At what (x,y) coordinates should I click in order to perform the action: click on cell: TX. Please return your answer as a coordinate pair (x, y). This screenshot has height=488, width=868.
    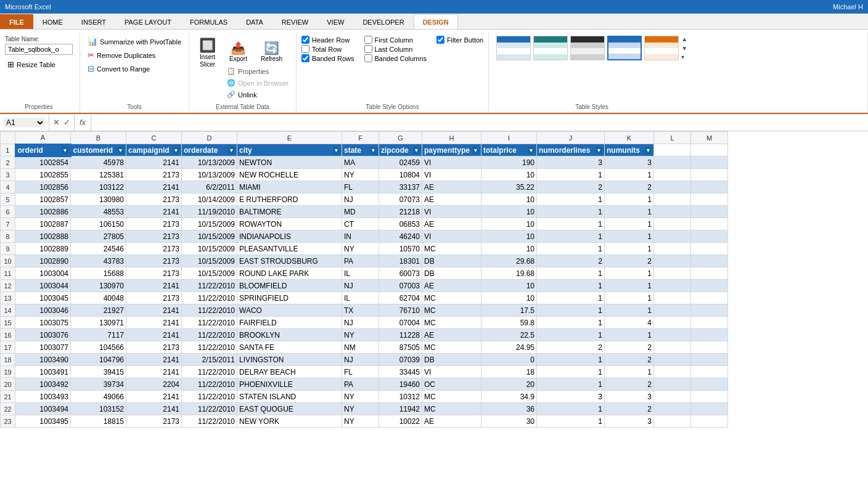
    Looking at the image, I should click on (361, 311).